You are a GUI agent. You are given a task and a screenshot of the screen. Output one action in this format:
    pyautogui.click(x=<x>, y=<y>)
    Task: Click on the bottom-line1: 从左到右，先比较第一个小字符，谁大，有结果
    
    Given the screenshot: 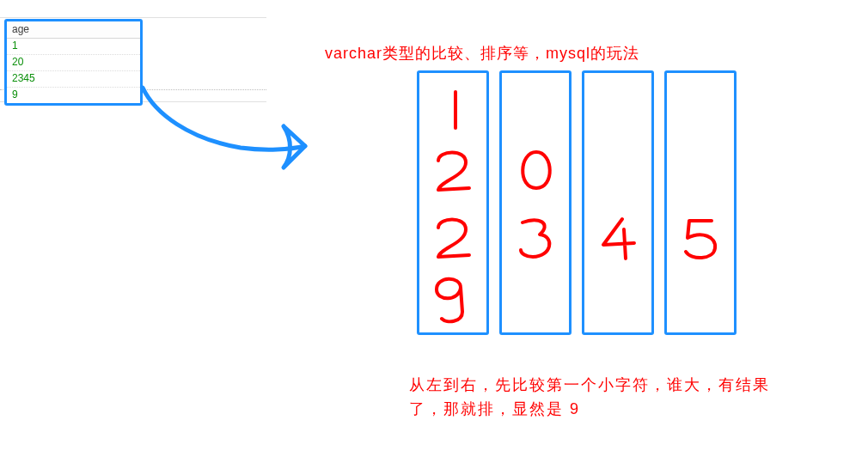 What is the action you would take?
    pyautogui.click(x=590, y=385)
    